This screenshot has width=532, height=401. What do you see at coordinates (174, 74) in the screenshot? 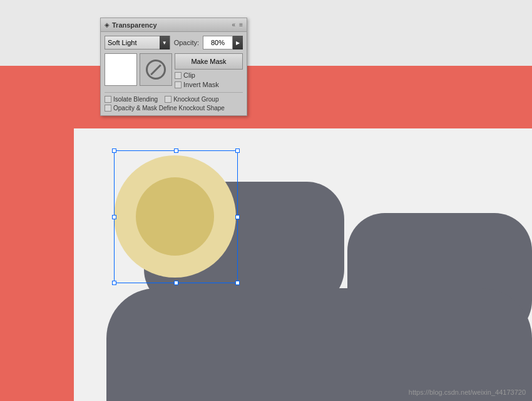
I see `panel-body: Soft Light ▼ Opacity: 80% ▶` at bounding box center [174, 74].